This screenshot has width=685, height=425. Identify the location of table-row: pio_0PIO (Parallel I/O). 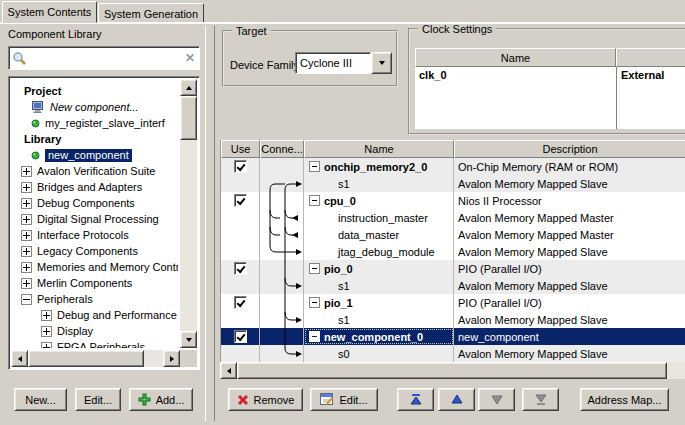
(453, 268).